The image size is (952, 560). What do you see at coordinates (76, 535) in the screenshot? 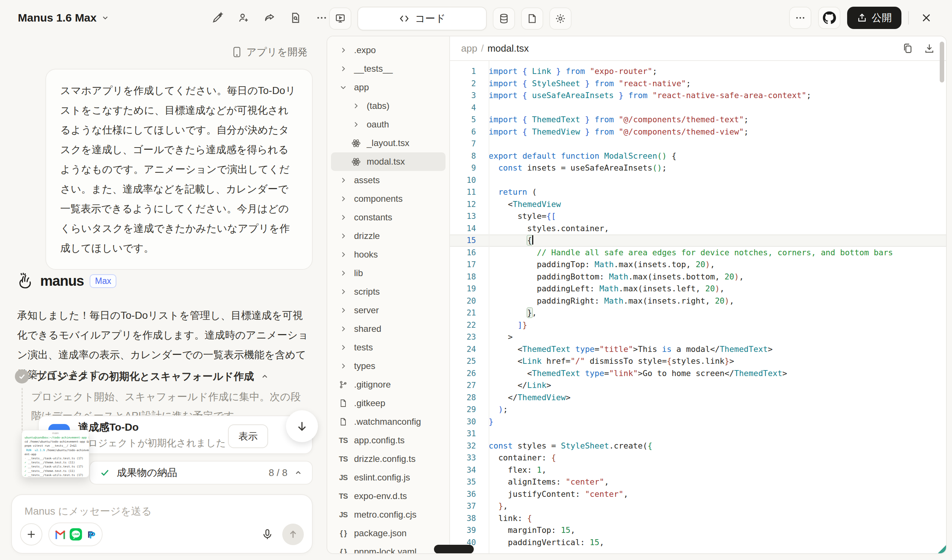
I see `connectors-pill: LINE PP` at bounding box center [76, 535].